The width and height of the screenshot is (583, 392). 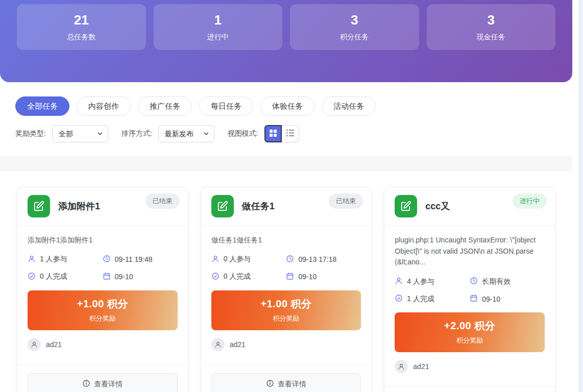 I want to click on tab-promotion: 推广任务, so click(x=165, y=106).